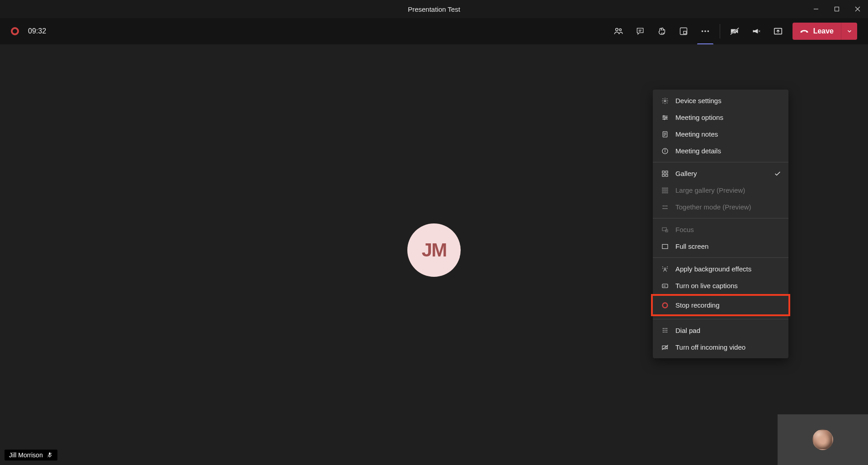 The width and height of the screenshot is (868, 465). What do you see at coordinates (665, 286) in the screenshot?
I see `svg-text: cc` at bounding box center [665, 286].